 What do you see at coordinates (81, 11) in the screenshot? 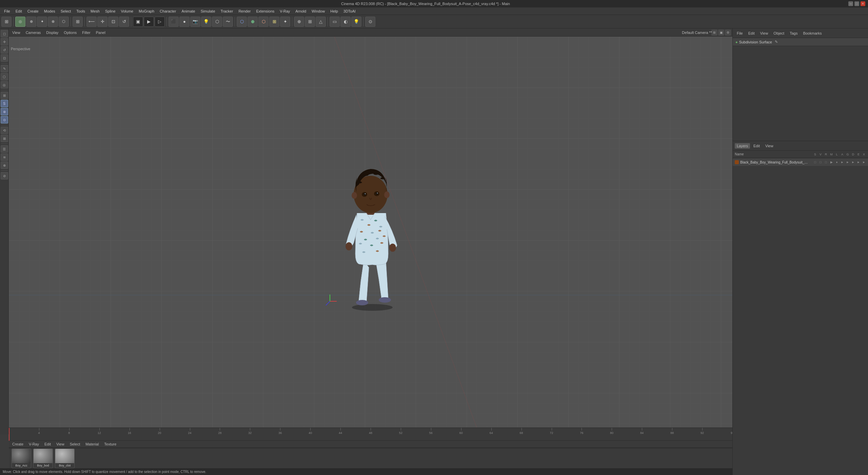
I see `menu-tools: Tools` at bounding box center [81, 11].